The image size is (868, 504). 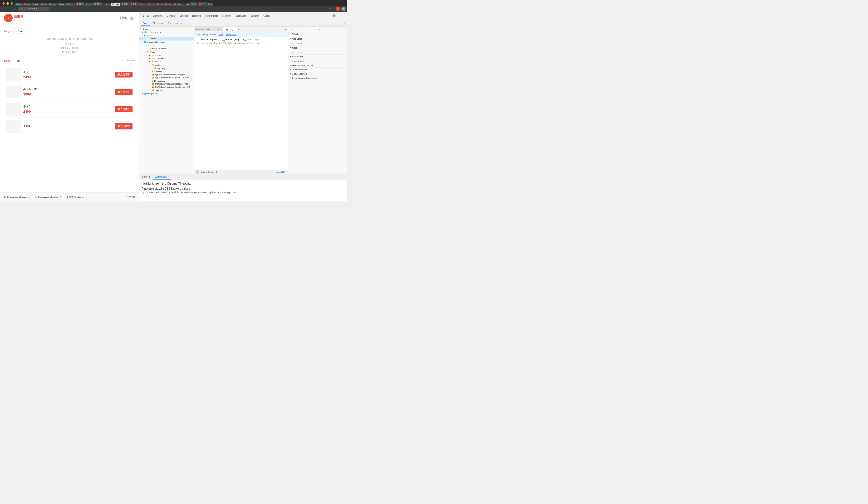 What do you see at coordinates (318, 74) in the screenshot?
I see `global-listeners-header: Global Listeners` at bounding box center [318, 74].